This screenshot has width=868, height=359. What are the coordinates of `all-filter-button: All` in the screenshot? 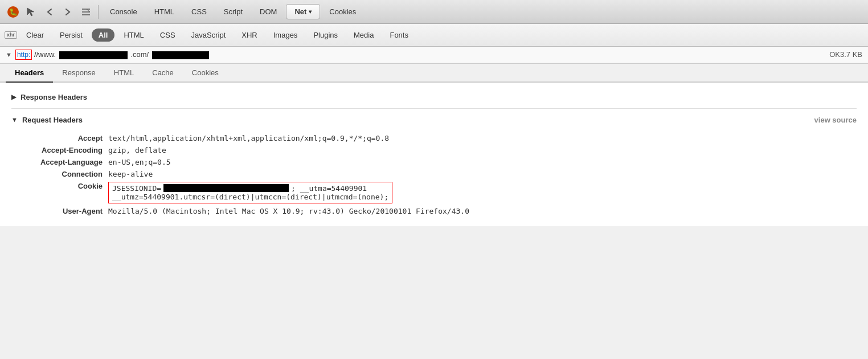 It's located at (104, 35).